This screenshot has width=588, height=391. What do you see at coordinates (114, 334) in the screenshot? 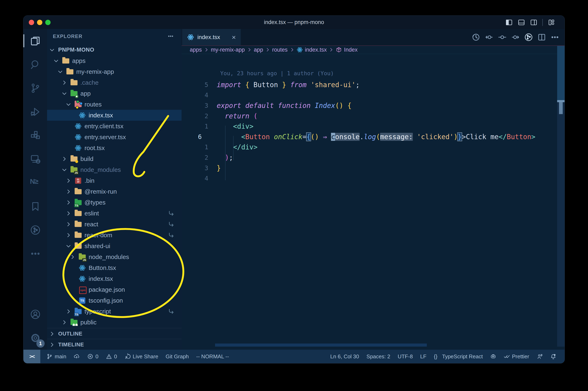
I see `outline-section: OUTLINE` at bounding box center [114, 334].